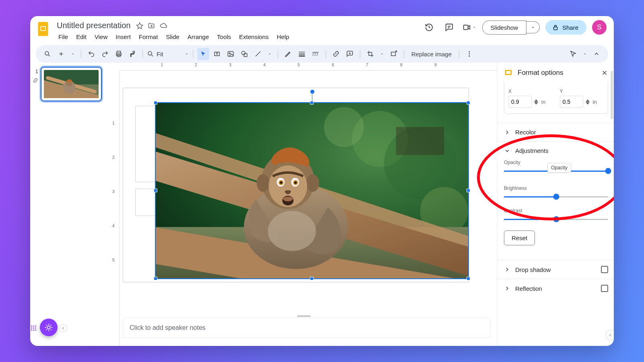  Describe the element at coordinates (49, 327) in the screenshot. I see `explore-fab` at that location.